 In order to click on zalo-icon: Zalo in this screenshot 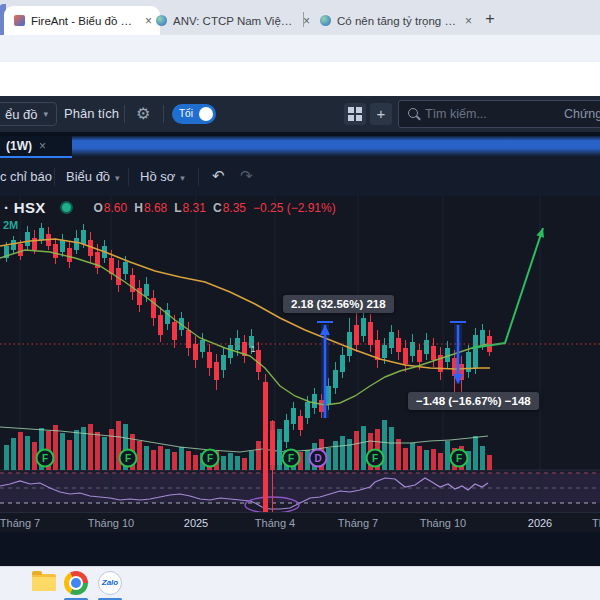, I will do `click(110, 583)`.